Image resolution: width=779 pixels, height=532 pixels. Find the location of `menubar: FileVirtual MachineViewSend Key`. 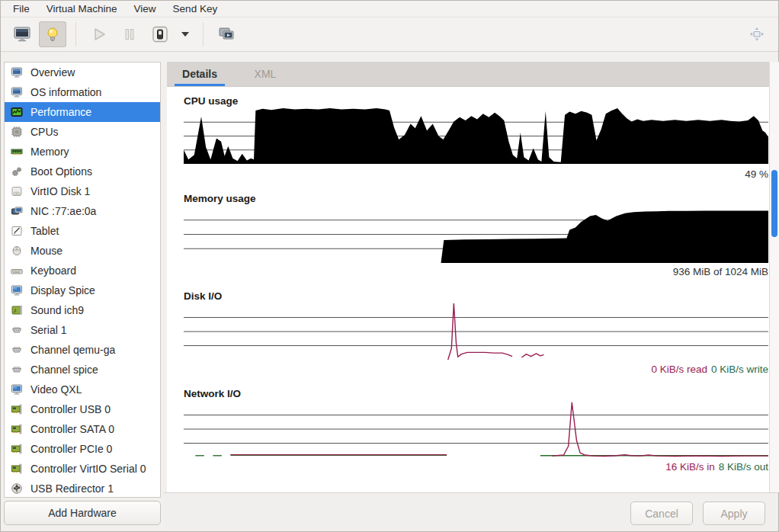

menubar: FileVirtual MachineViewSend Key is located at coordinates (390, 9).